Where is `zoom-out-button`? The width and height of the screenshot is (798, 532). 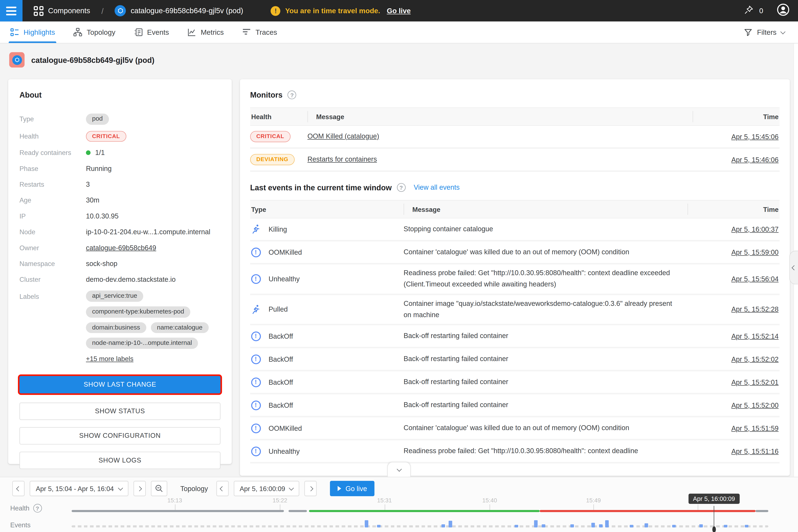 zoom-out-button is located at coordinates (159, 489).